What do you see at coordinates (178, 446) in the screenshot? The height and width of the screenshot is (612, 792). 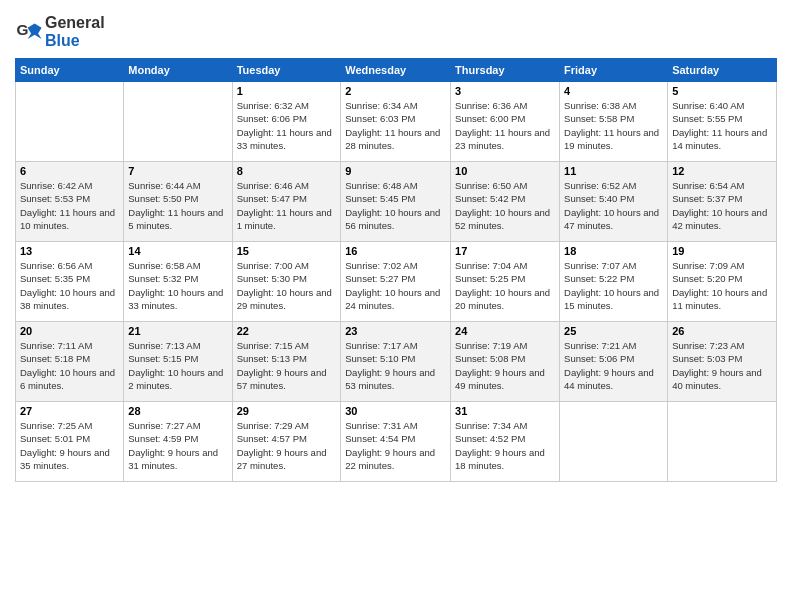 I see `day-info: Sunrise: 7:27 AM Sunset: 4:59 PM Dayligh…` at bounding box center [178, 446].